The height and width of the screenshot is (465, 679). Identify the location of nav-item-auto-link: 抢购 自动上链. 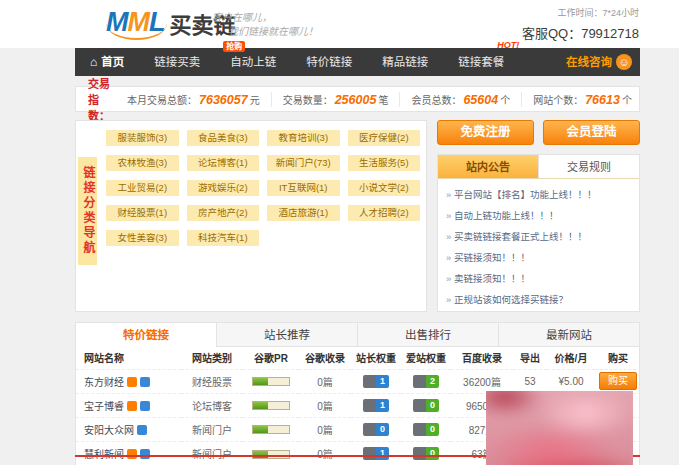
(253, 62).